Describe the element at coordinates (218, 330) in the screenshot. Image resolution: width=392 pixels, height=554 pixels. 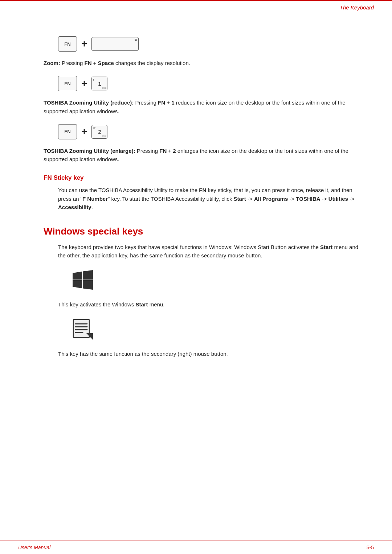
I see `app-key-container` at that location.